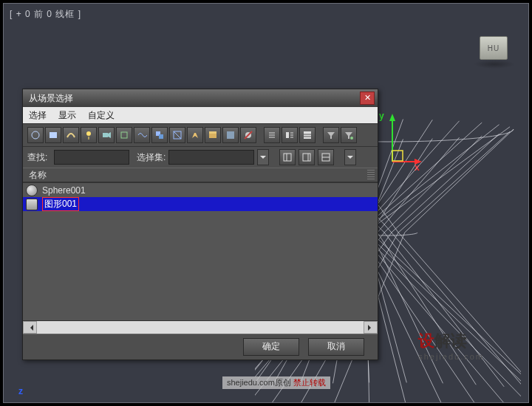 This screenshot has height=406, width=532. Describe the element at coordinates (494, 48) in the screenshot. I see `viewcube: HU` at that location.